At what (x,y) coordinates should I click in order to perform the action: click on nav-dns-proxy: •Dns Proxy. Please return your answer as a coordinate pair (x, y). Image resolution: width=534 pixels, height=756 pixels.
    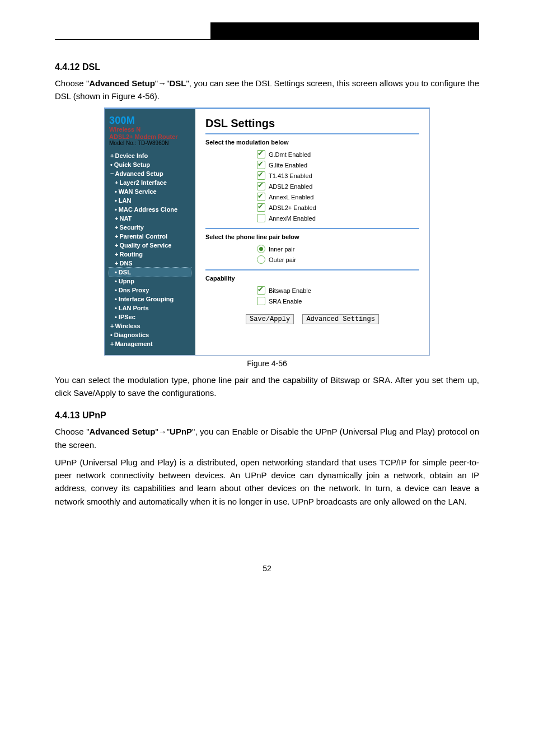
    Looking at the image, I should click on (150, 290).